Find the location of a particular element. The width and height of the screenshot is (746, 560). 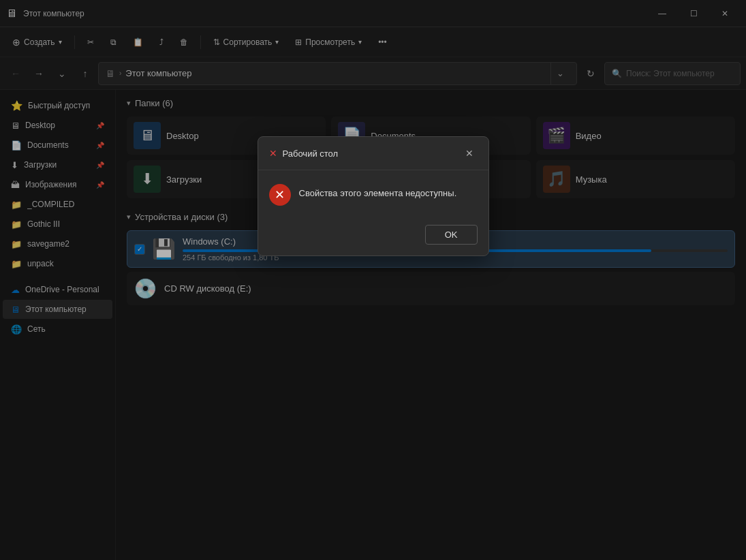

dialog-body: ✕ Свойства этого элемента недоступны. is located at coordinates (373, 195).